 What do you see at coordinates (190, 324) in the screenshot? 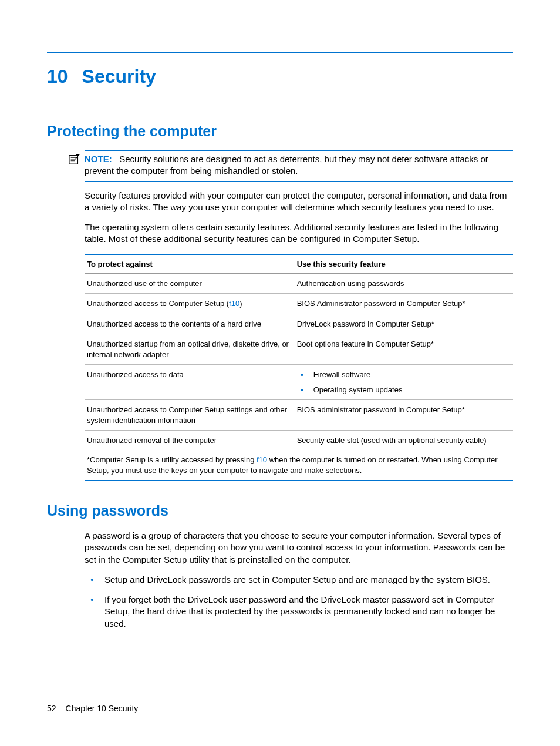
I see `table-cell: Unauthorized access to the contents of a…` at bounding box center [190, 324].